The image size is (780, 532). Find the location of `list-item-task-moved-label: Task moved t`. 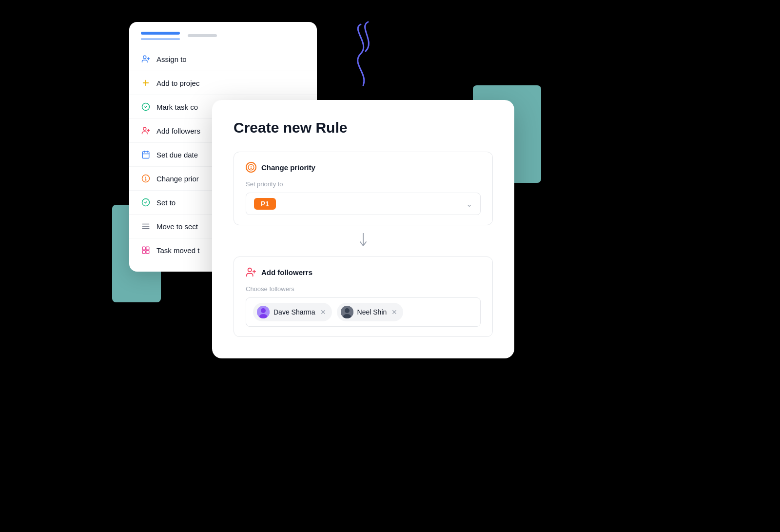

list-item-task-moved-label: Task moved t is located at coordinates (178, 251).